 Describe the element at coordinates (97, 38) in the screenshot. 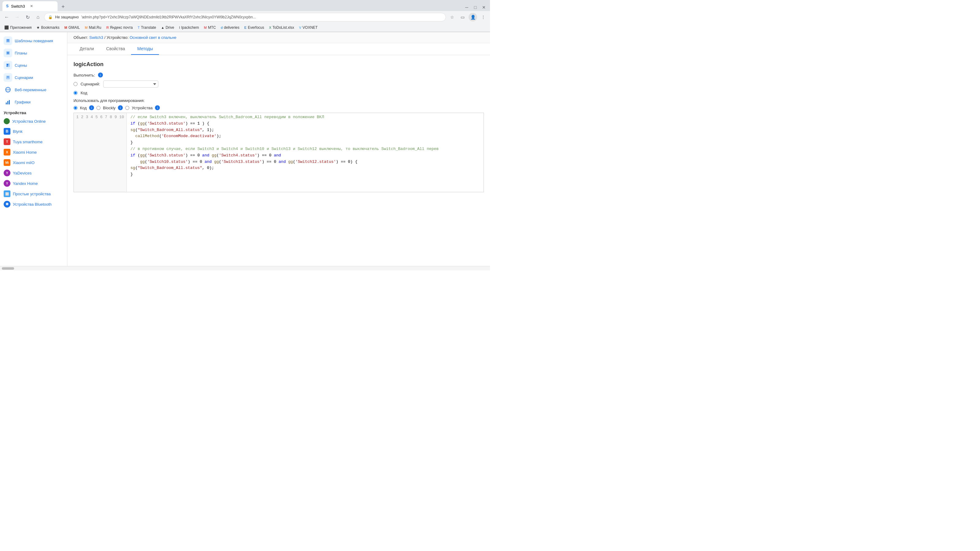

I see `breadcrumb-object-link: Switch3` at that location.